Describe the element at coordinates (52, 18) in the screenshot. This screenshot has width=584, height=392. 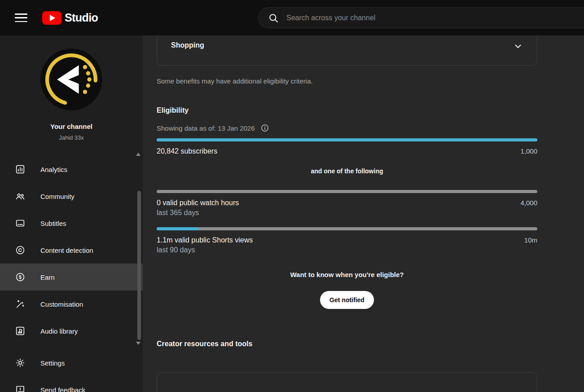
I see `youtube-play-icon` at that location.